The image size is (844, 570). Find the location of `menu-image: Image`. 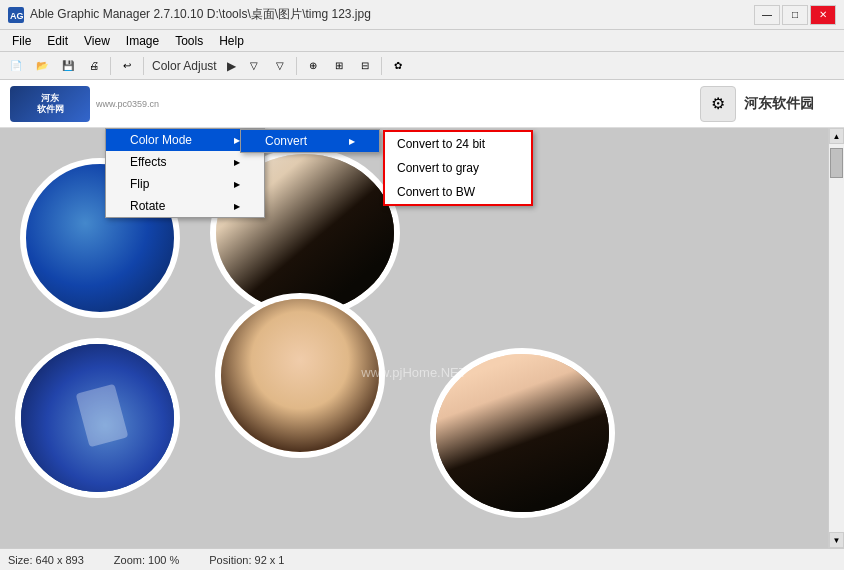

menu-image: Image is located at coordinates (142, 41).